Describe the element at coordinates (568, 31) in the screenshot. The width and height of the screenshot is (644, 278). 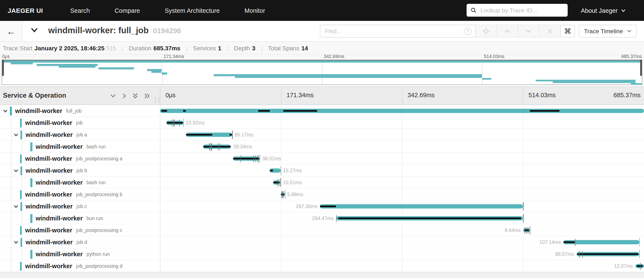
I see `keyboard-shortcuts-button: ⌘` at that location.